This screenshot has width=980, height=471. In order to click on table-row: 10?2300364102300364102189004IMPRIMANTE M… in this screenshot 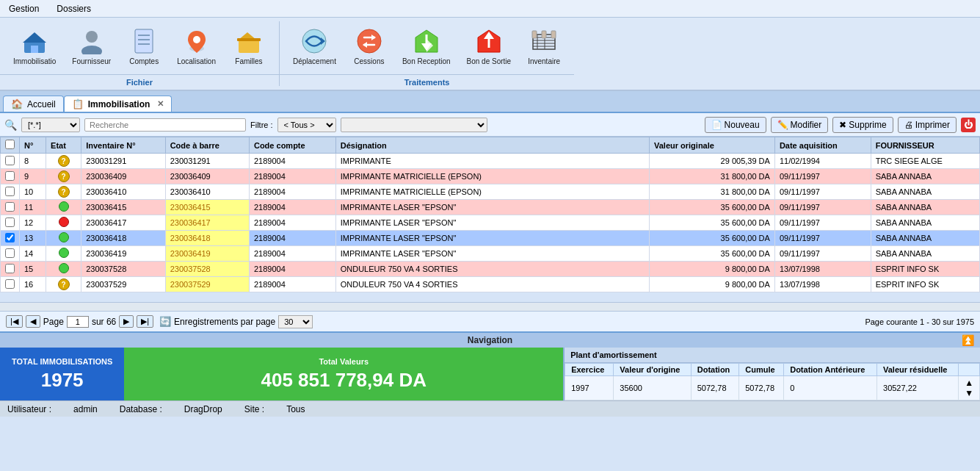, I will do `click(490, 193)`.